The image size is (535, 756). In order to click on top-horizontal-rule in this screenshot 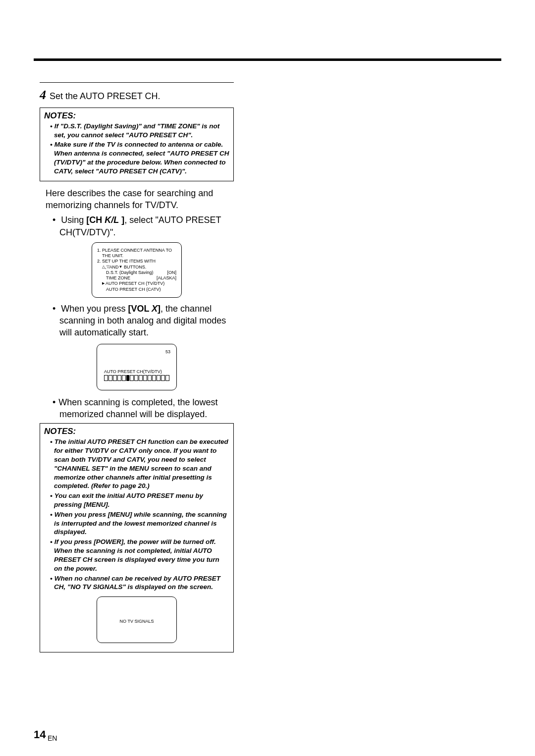, I will do `click(268, 59)`.